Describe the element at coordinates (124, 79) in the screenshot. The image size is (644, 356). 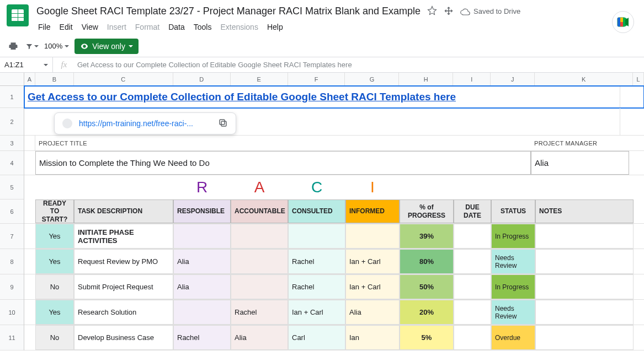
I see `col-header: C` at that location.